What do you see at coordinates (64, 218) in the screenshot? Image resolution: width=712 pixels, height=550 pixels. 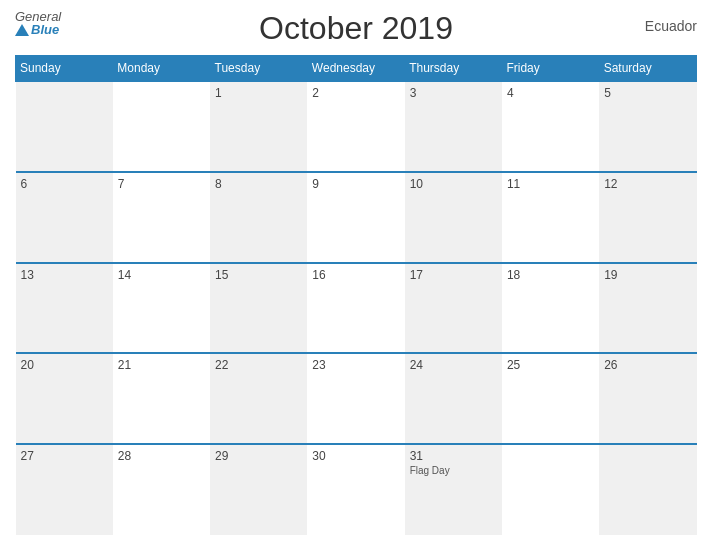 I see `calendar-cell: 6` at bounding box center [64, 218].